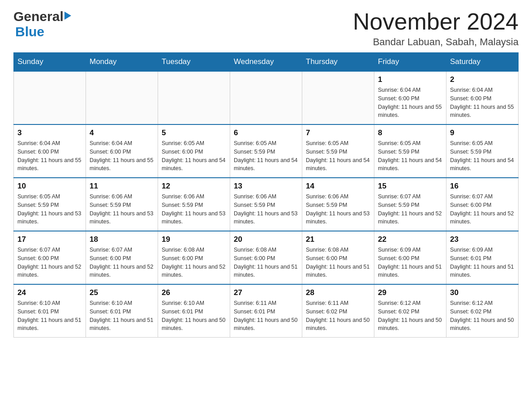 This screenshot has width=532, height=411. Describe the element at coordinates (266, 240) in the screenshot. I see `day-number: 20` at that location.